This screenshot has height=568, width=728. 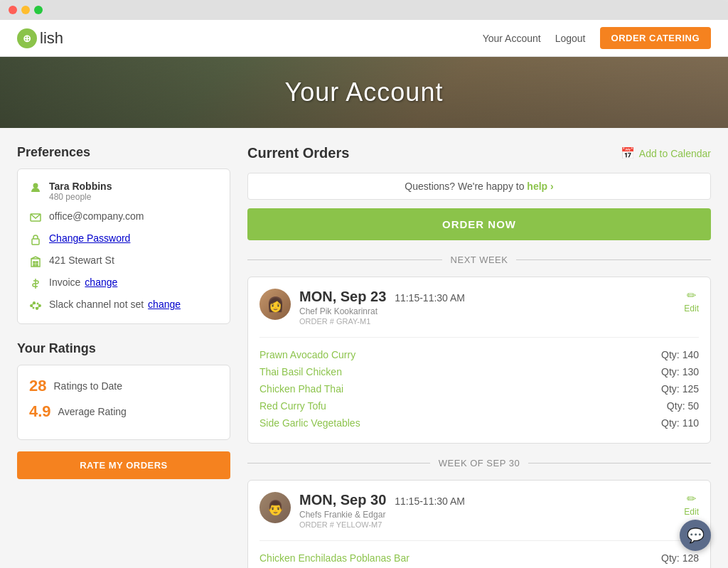 What do you see at coordinates (464, 186) in the screenshot?
I see `questions-text: Questions? We're happy to` at bounding box center [464, 186].